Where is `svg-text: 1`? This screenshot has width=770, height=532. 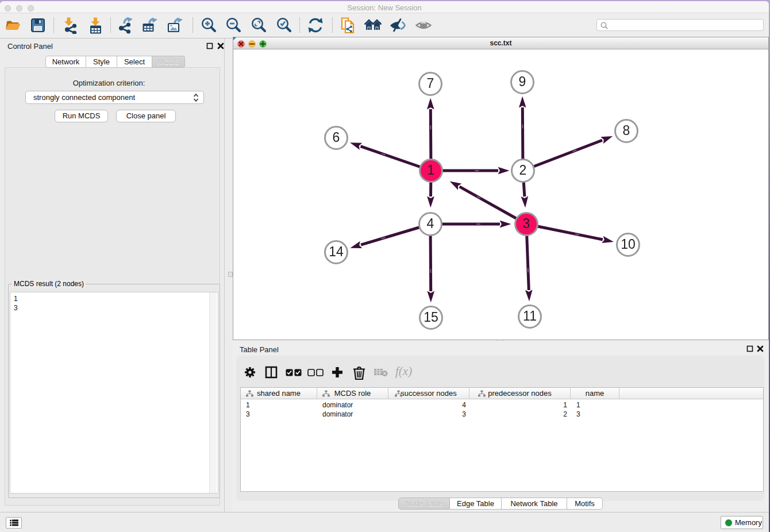
svg-text: 1 is located at coordinates (431, 170).